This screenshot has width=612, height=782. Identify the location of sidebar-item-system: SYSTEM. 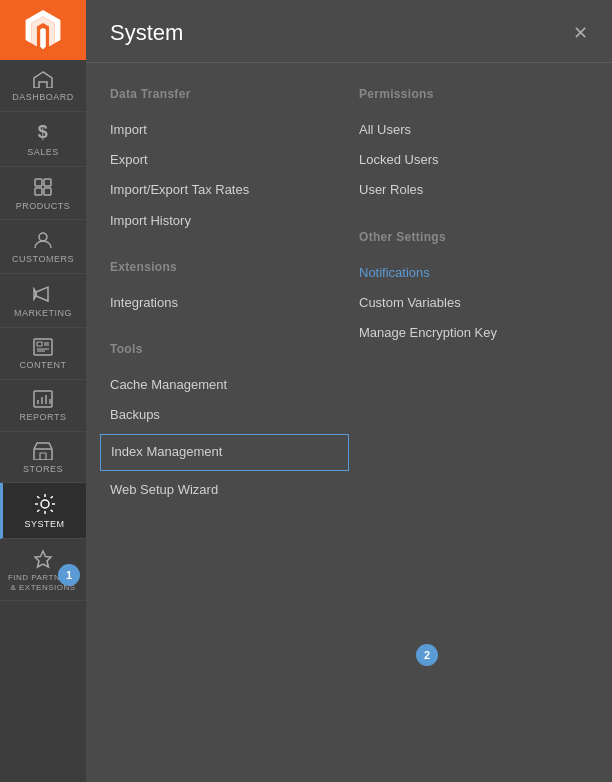
(43, 511).